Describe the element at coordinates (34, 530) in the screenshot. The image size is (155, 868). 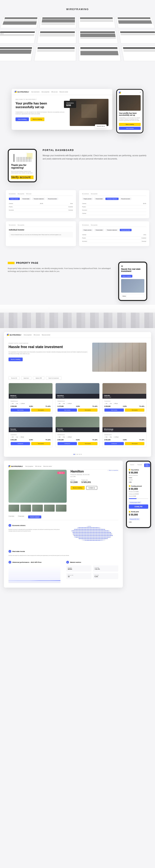
I see `econ-desc: Hamilton's economy is diversified with s…` at that location.